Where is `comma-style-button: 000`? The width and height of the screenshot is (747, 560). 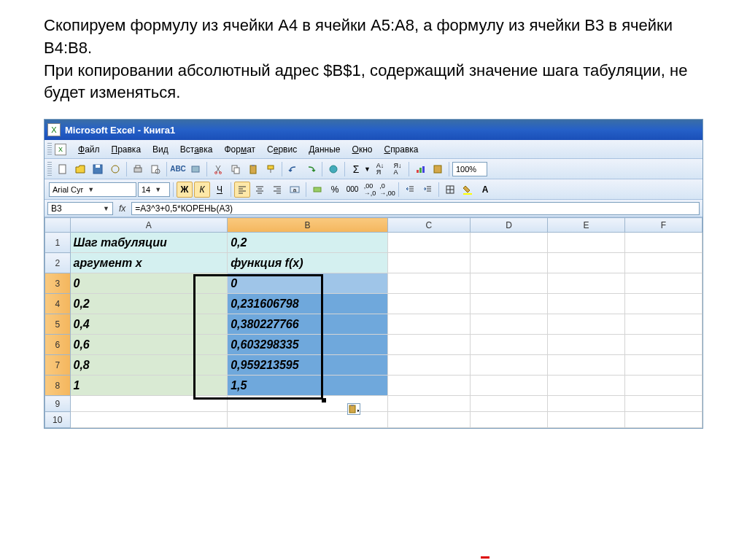
comma-style-button: 000 is located at coordinates (352, 190).